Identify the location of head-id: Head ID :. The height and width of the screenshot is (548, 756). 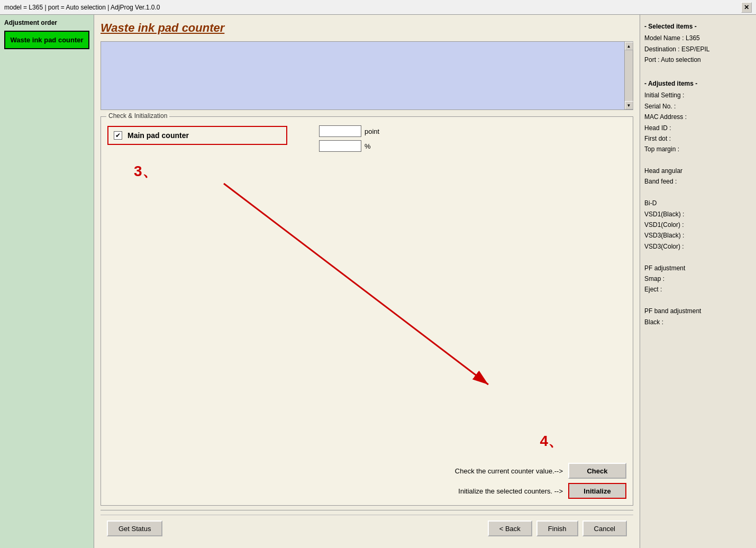
(698, 128).